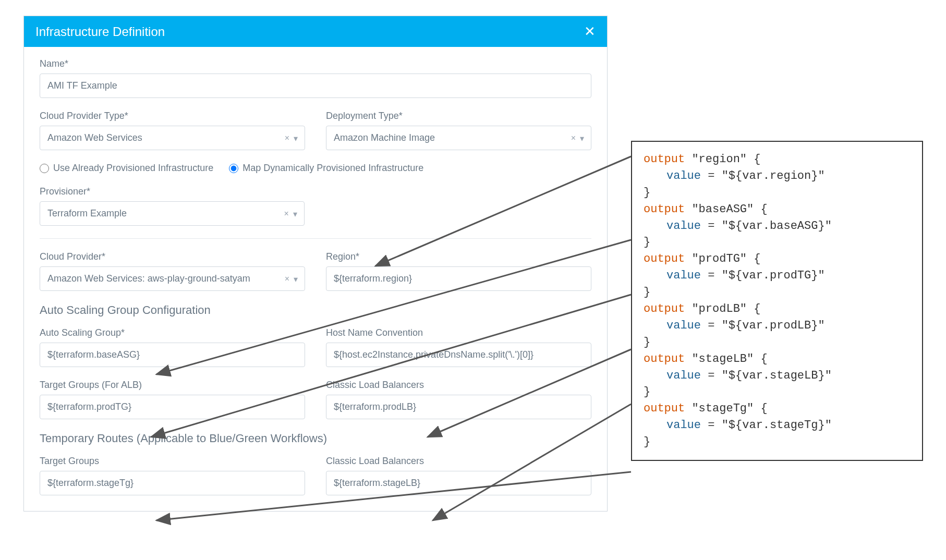 The image size is (946, 560). What do you see at coordinates (172, 399) in the screenshot?
I see `target-groups-alb-field: Target Groups (For ALB)` at bounding box center [172, 399].